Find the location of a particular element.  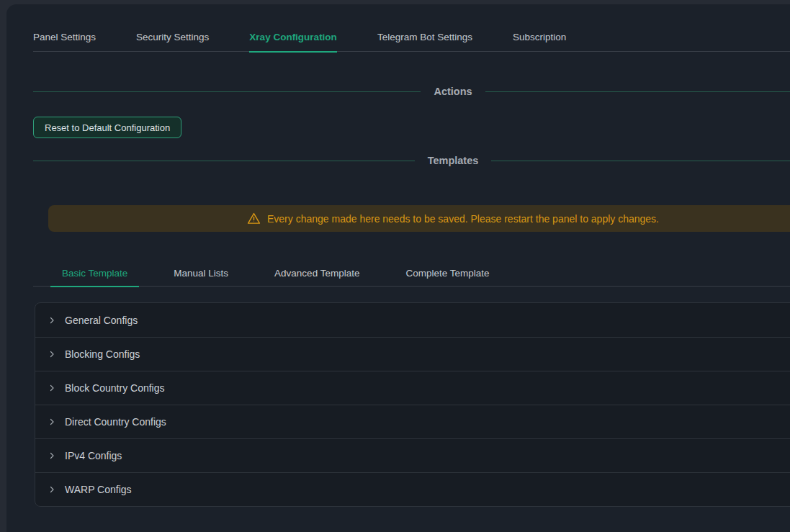

tab-xray-configuration: Xray Configuration is located at coordinates (293, 38).